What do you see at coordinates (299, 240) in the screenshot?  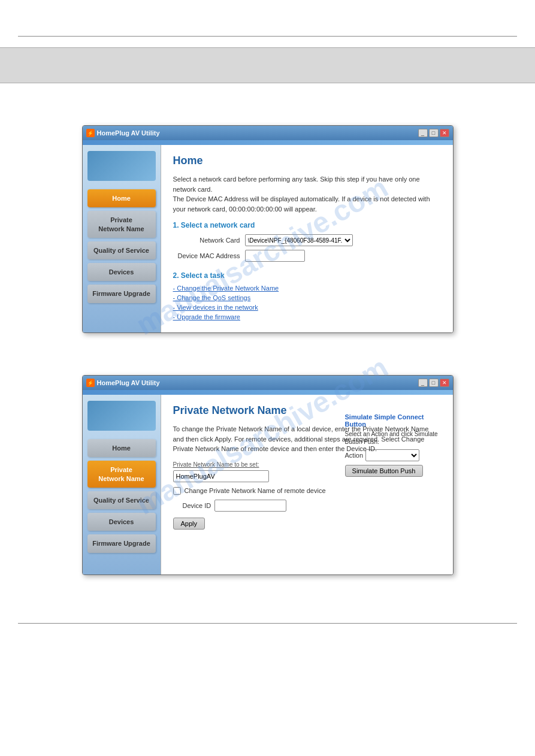 I see `network-card-select: \Device\NPF_{48060F38-4589-41F...` at bounding box center [299, 240].